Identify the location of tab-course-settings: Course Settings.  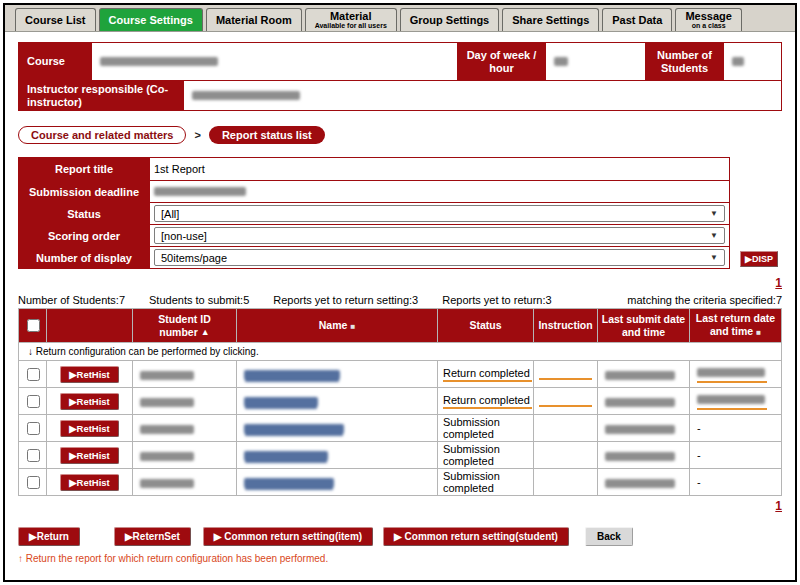
(151, 20).